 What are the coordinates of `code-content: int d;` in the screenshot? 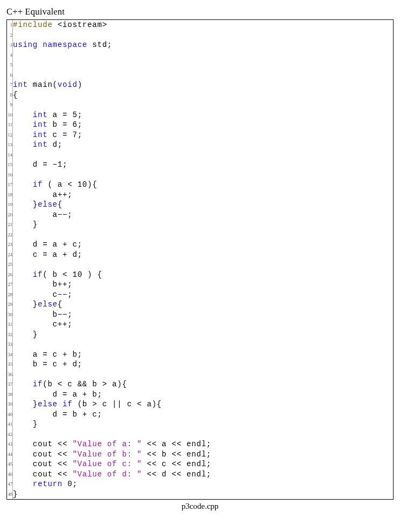 It's located at (203, 145).